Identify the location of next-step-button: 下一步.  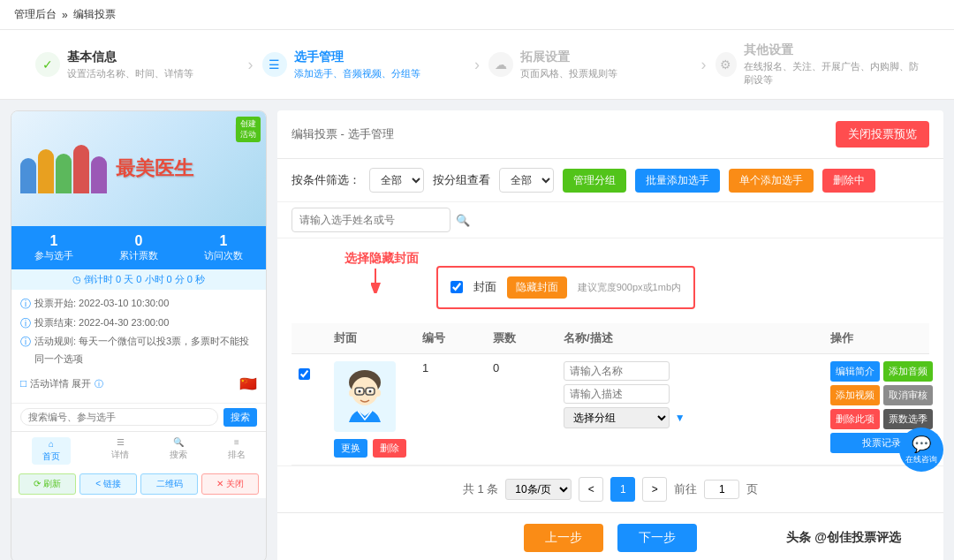
(657, 538).